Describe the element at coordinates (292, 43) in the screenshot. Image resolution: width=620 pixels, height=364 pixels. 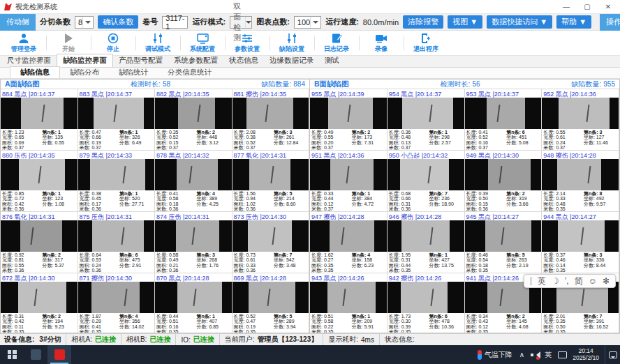
I see `tool-defect-settings: 缺陷设置` at that location.